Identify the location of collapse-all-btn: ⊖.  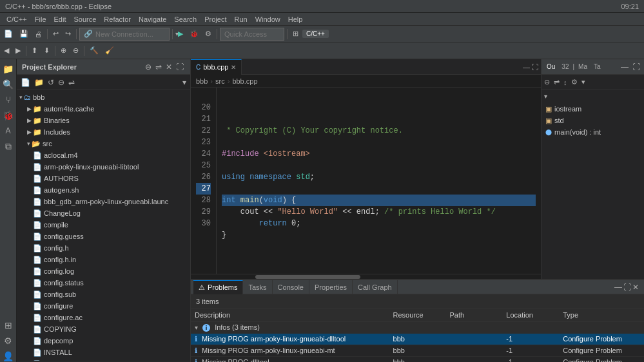
(76, 50).